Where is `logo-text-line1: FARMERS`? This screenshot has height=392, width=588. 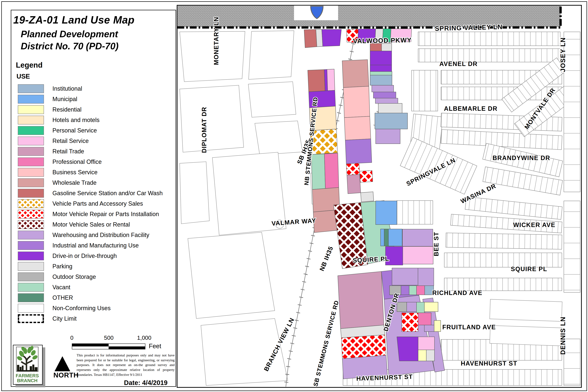
logo-text-line1: FARMERS is located at coordinates (27, 376).